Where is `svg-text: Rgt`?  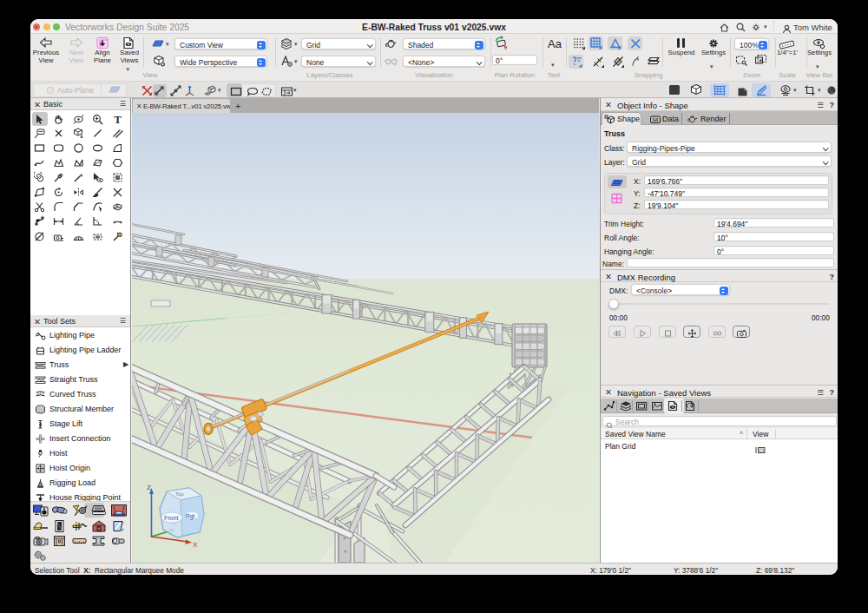
svg-text: Rgt is located at coordinates (190, 517).